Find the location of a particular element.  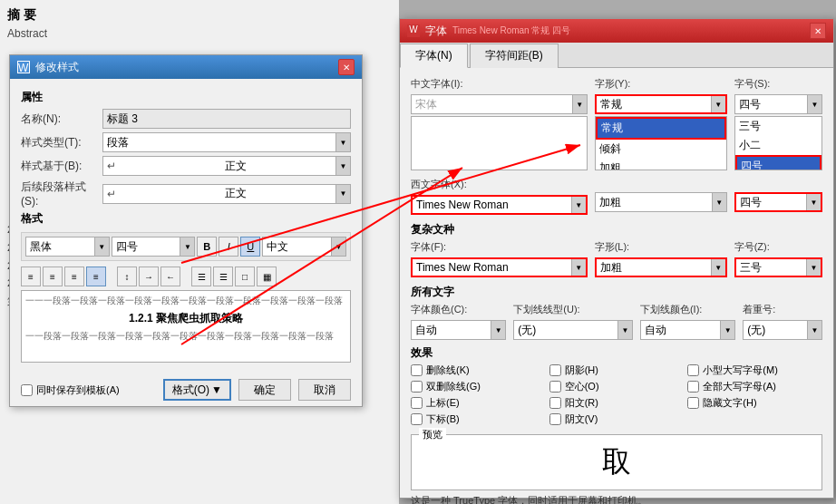

western-size-value: 四号 is located at coordinates (771, 203).